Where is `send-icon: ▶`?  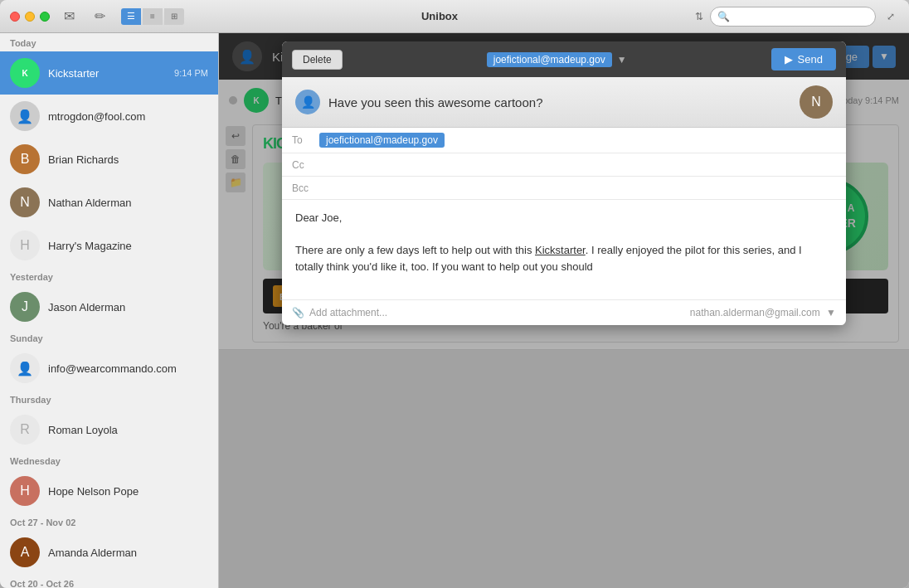 send-icon: ▶ is located at coordinates (789, 60).